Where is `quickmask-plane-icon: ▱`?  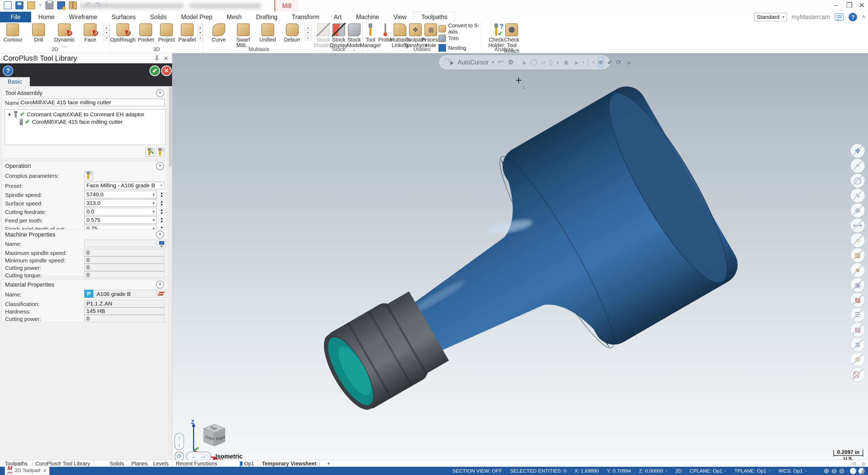
quickmask-plane-icon: ▱ is located at coordinates (858, 240).